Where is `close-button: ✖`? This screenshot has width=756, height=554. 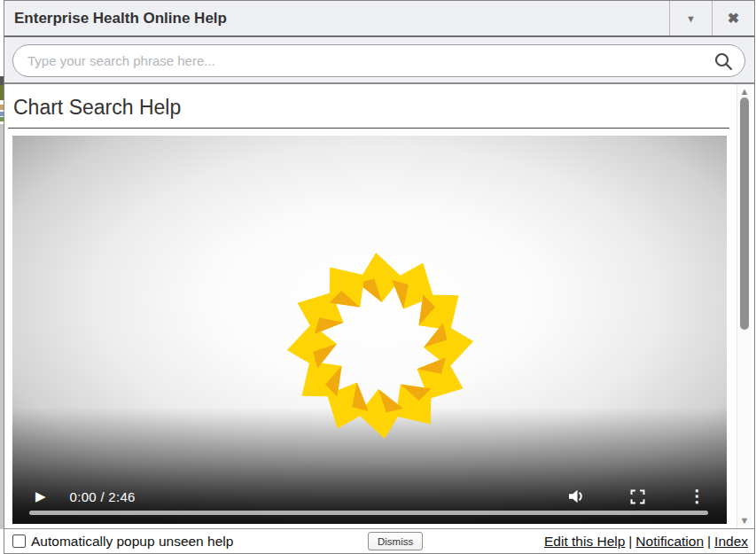
close-button: ✖ is located at coordinates (733, 18).